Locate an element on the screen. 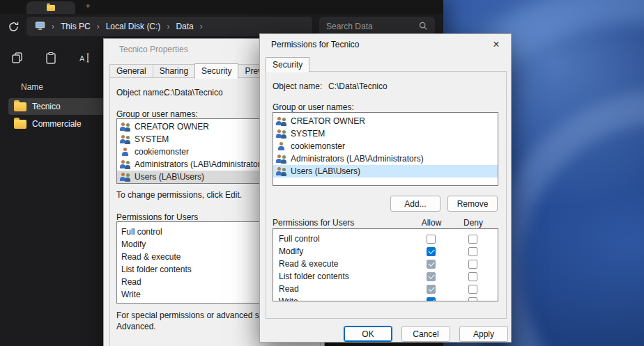  group-row-users: Users (LAB\Users) is located at coordinates (385, 171).